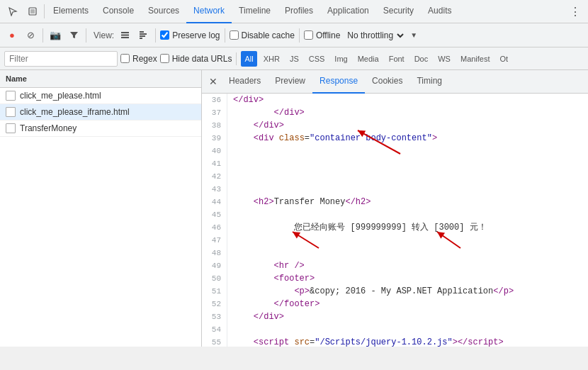 The width and height of the screenshot is (588, 370). What do you see at coordinates (101, 112) in the screenshot?
I see `file-list-item: click_me_please_iframe.html` at bounding box center [101, 112].